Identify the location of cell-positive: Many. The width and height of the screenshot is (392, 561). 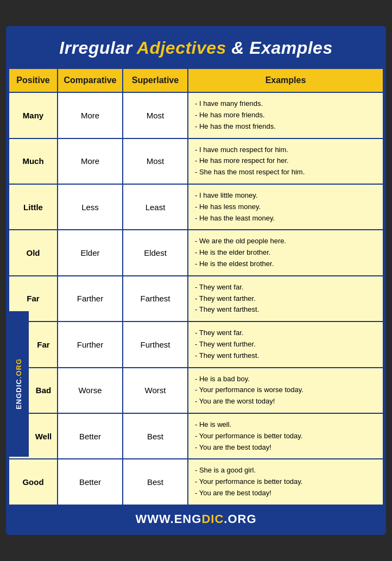
(33, 115).